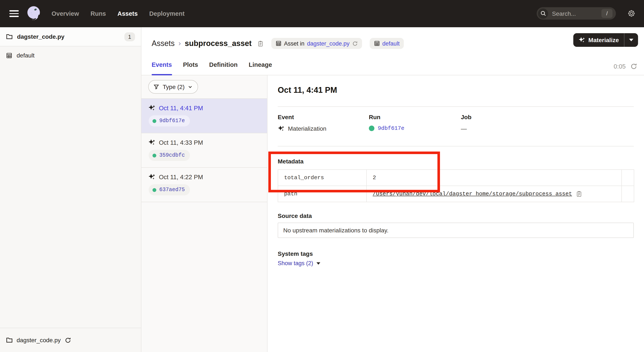 The image size is (644, 352). I want to click on type-filter-label: Type (2), so click(174, 87).